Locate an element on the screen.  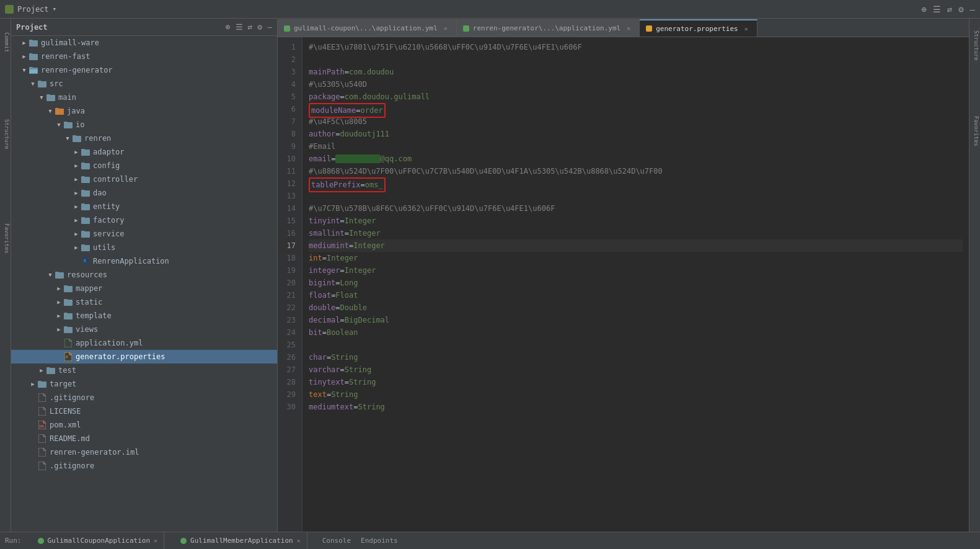
tree-arrow-resources: ▼ is located at coordinates (50, 275).